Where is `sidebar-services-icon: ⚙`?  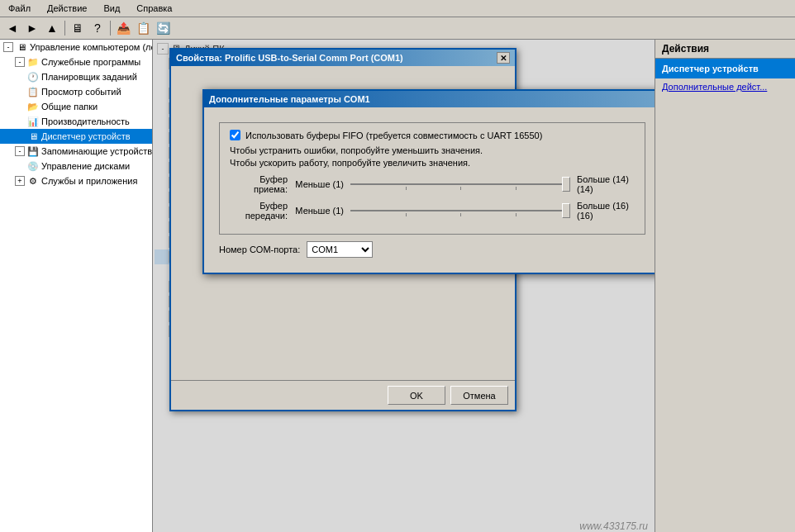 sidebar-services-icon: ⚙ is located at coordinates (33, 181).